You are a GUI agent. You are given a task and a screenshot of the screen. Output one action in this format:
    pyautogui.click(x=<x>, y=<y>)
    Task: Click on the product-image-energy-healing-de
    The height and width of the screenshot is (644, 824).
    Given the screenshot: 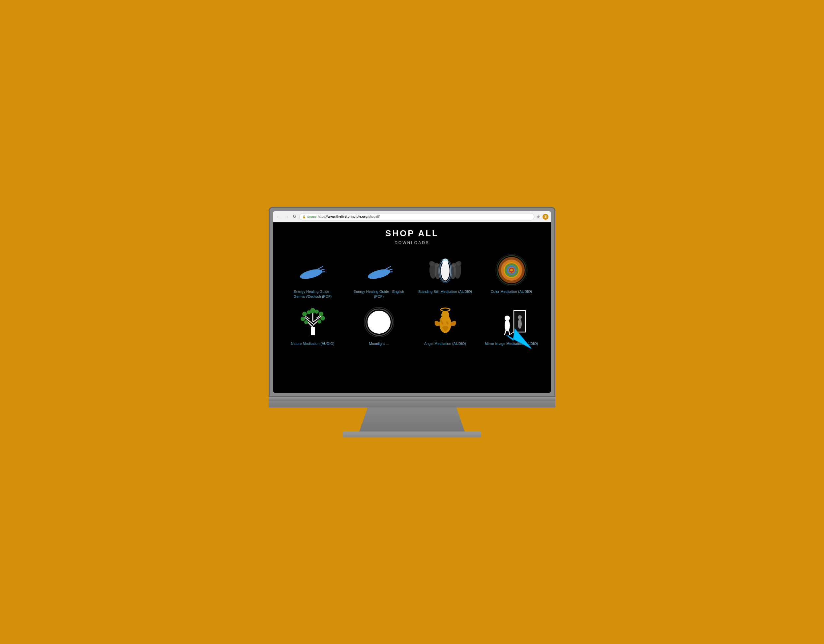 What is the action you would take?
    pyautogui.click(x=313, y=270)
    